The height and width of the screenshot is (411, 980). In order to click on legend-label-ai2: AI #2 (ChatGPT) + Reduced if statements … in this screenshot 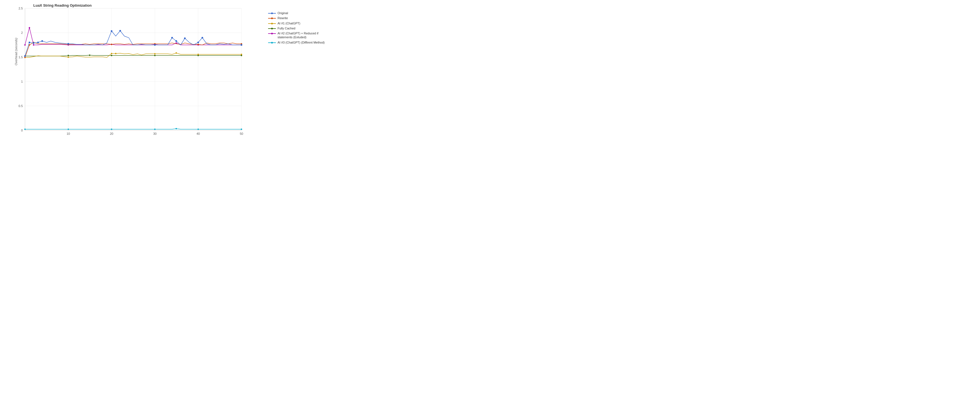, I will do `click(303, 35)`.